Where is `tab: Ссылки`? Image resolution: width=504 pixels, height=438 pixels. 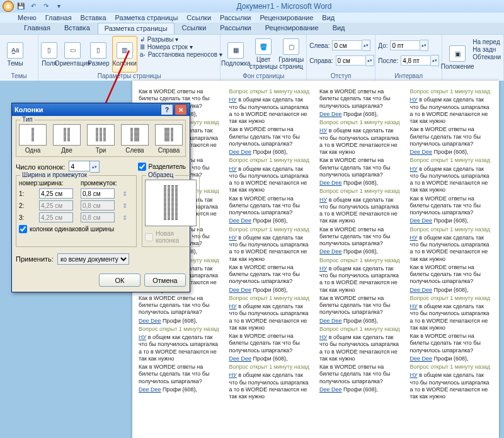 tab: Ссылки is located at coordinates (194, 28).